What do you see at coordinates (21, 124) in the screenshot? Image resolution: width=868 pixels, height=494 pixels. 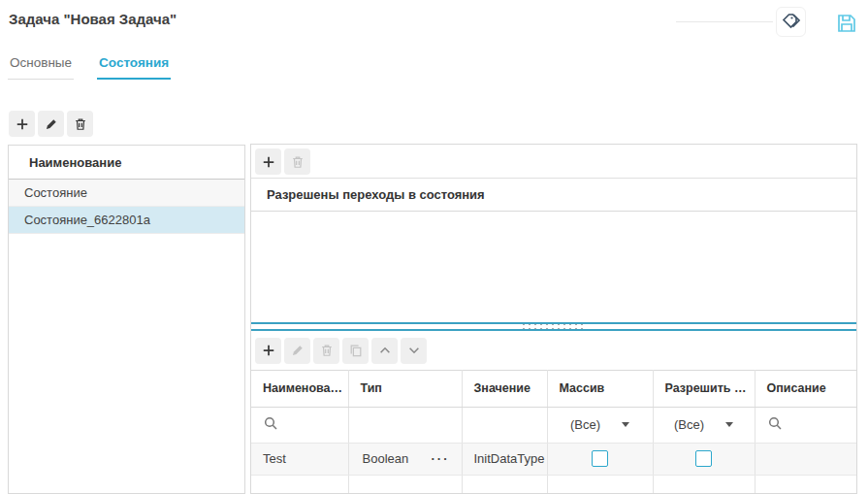 I see `add-state-button` at bounding box center [21, 124].